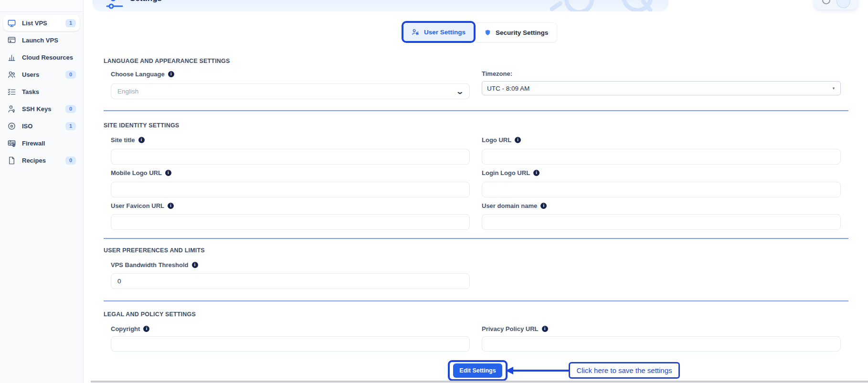 This screenshot has width=868, height=383. What do you see at coordinates (154, 250) in the screenshot?
I see `section-title-preferences: USER PREFERENCES AND LIMITS` at bounding box center [154, 250].